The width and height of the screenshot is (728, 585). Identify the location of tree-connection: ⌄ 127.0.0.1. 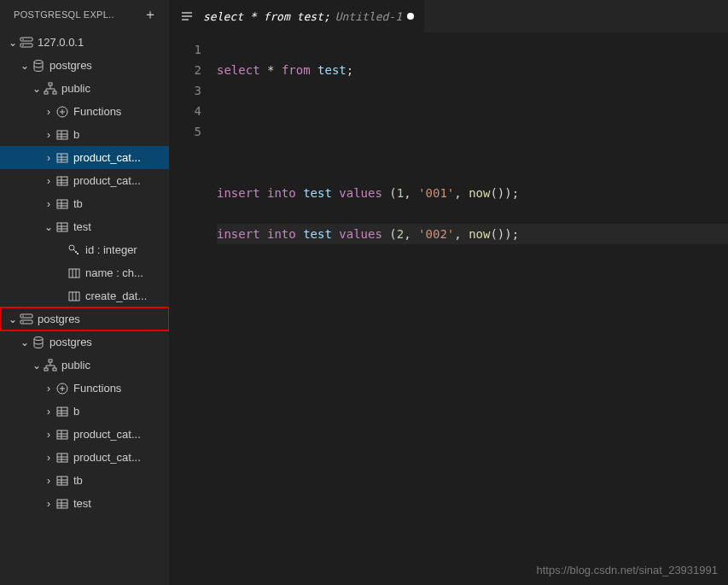
(84, 43).